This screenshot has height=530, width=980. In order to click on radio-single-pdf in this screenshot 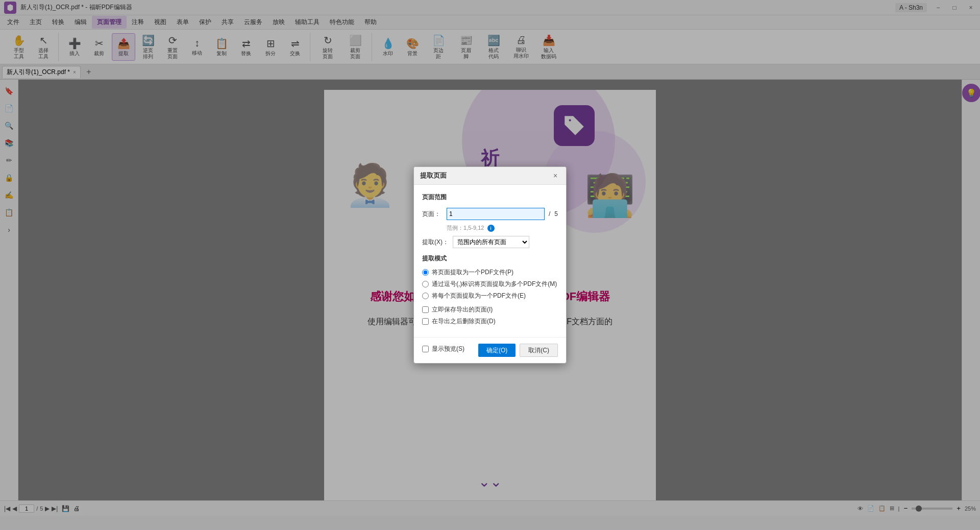, I will do `click(426, 273)`.